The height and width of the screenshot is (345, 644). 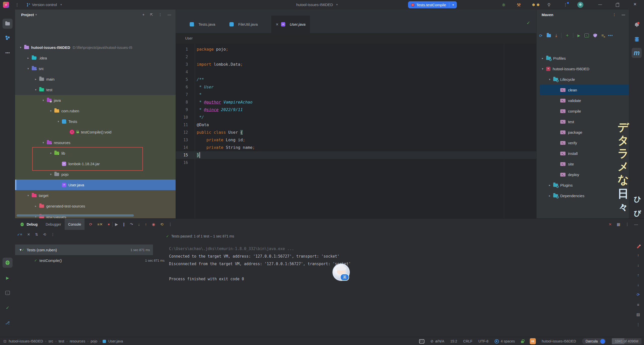 What do you see at coordinates (189, 38) in the screenshot?
I see `breadcrumb: User` at bounding box center [189, 38].